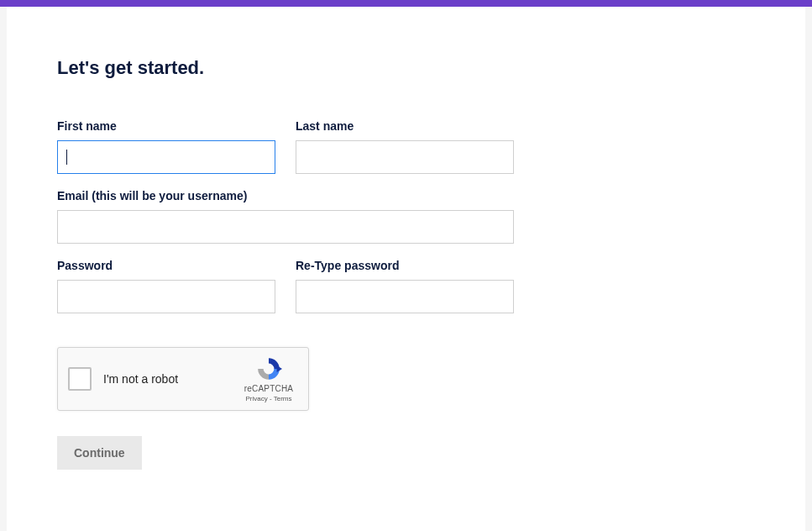 This screenshot has height=531, width=812. What do you see at coordinates (405, 146) in the screenshot?
I see `last-name-group: Last name` at bounding box center [405, 146].